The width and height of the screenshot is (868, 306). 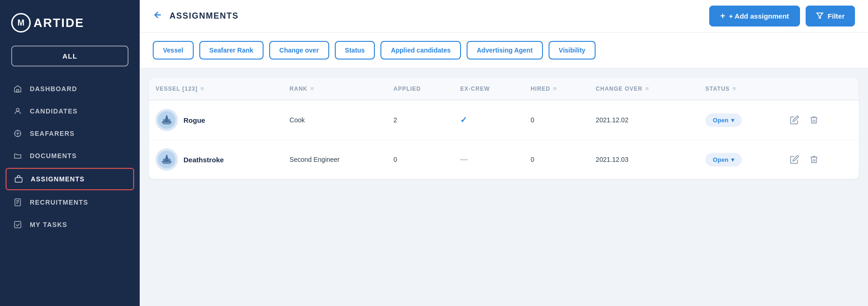 I want to click on hired-cell-deathstroke: 0, so click(x=556, y=160).